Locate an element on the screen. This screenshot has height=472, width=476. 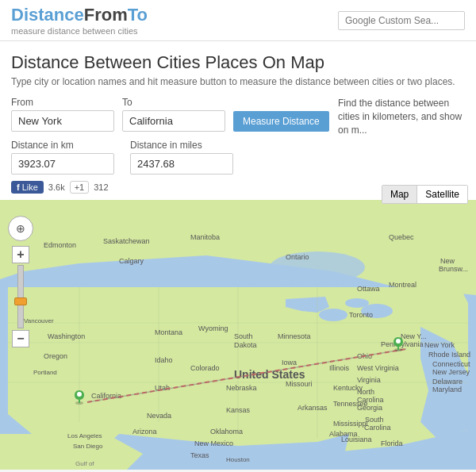
svg-text: South is located at coordinates (374, 420).